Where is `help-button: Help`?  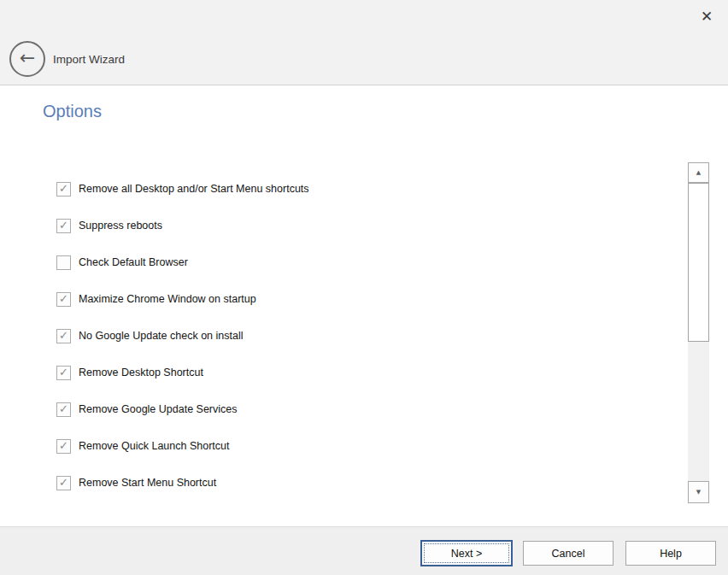
help-button: Help is located at coordinates (671, 554).